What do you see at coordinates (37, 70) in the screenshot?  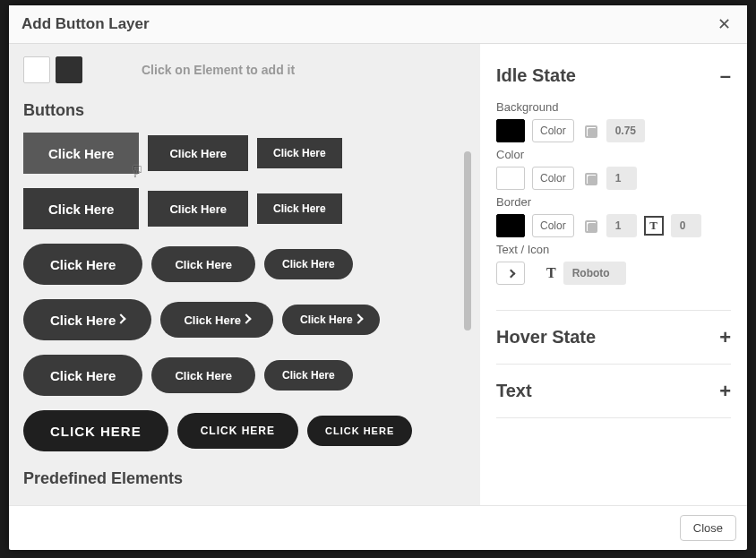 I see `theme-swatch-light` at bounding box center [37, 70].